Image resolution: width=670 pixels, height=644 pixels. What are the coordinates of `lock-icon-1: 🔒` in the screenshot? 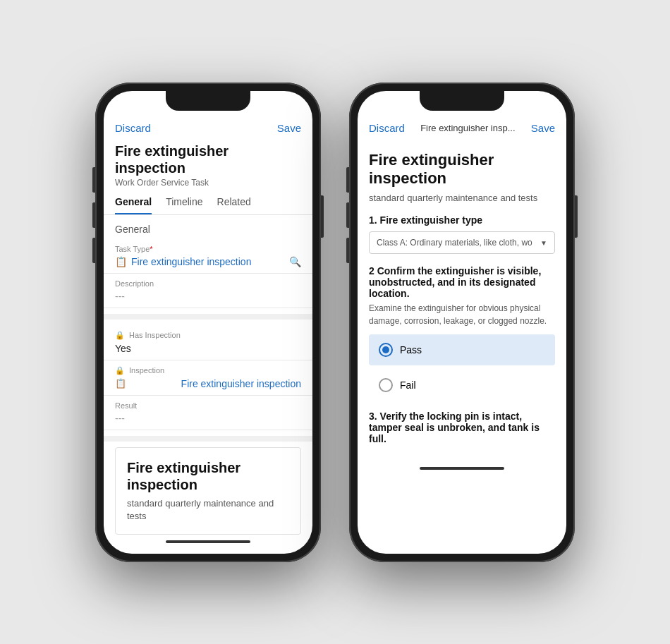 It's located at (120, 336).